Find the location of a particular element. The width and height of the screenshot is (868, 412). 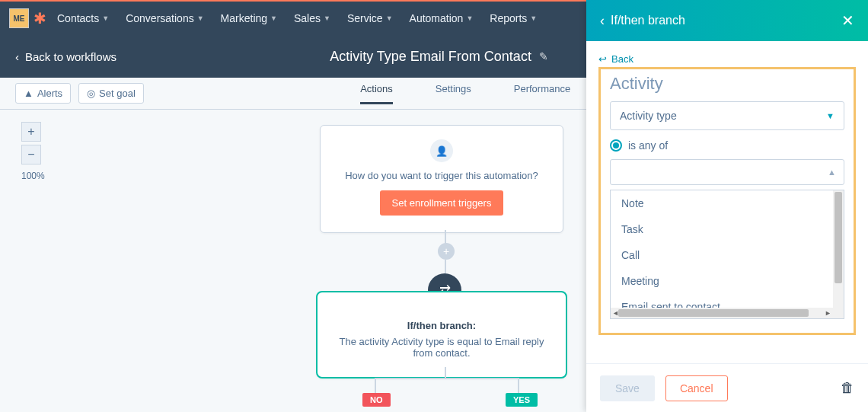

operator-radio-is-any-of: is any of is located at coordinates (727, 145).